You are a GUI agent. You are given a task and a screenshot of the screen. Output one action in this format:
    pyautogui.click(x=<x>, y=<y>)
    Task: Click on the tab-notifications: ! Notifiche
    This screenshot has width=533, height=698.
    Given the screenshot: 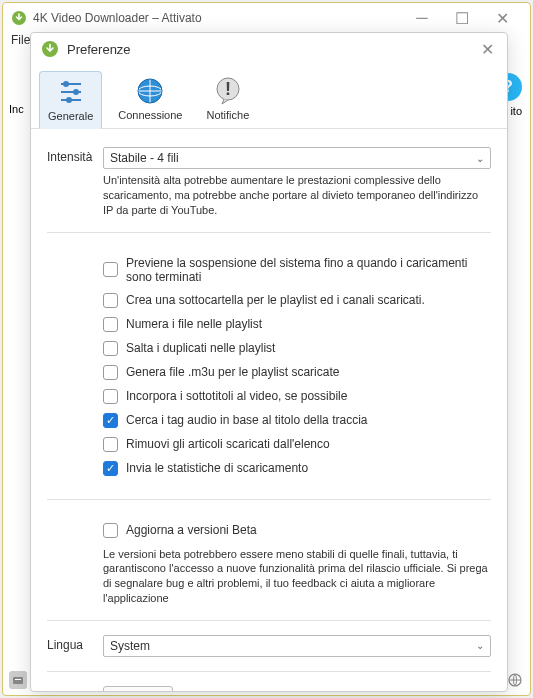 What is the action you would take?
    pyautogui.click(x=228, y=100)
    